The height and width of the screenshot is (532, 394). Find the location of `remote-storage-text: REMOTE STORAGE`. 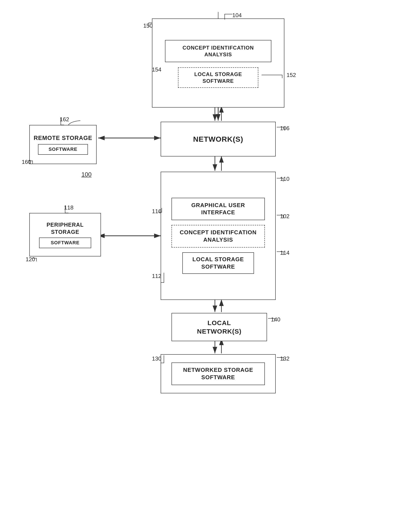

remote-storage-text: REMOTE STORAGE is located at coordinates (63, 138).